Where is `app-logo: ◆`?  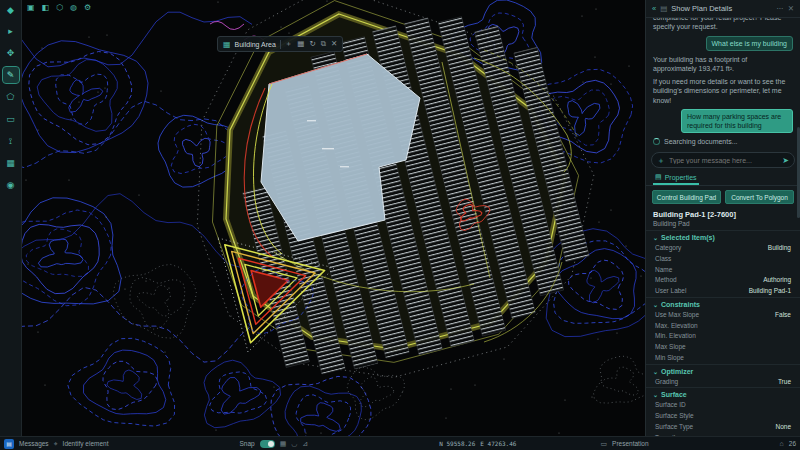 app-logo: ◆ is located at coordinates (11, 10).